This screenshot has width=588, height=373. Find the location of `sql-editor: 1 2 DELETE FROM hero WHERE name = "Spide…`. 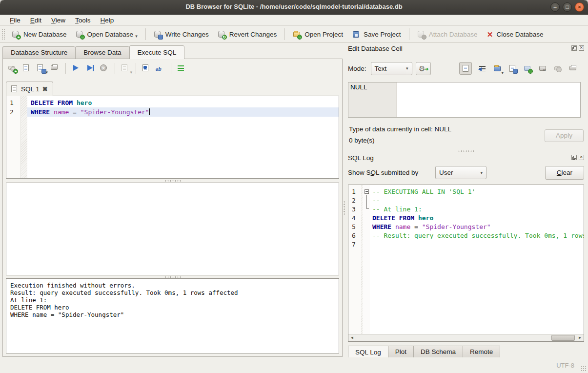

sql-editor: 1 2 DELETE FROM hero WHERE name = "Spide… is located at coordinates (173, 137).